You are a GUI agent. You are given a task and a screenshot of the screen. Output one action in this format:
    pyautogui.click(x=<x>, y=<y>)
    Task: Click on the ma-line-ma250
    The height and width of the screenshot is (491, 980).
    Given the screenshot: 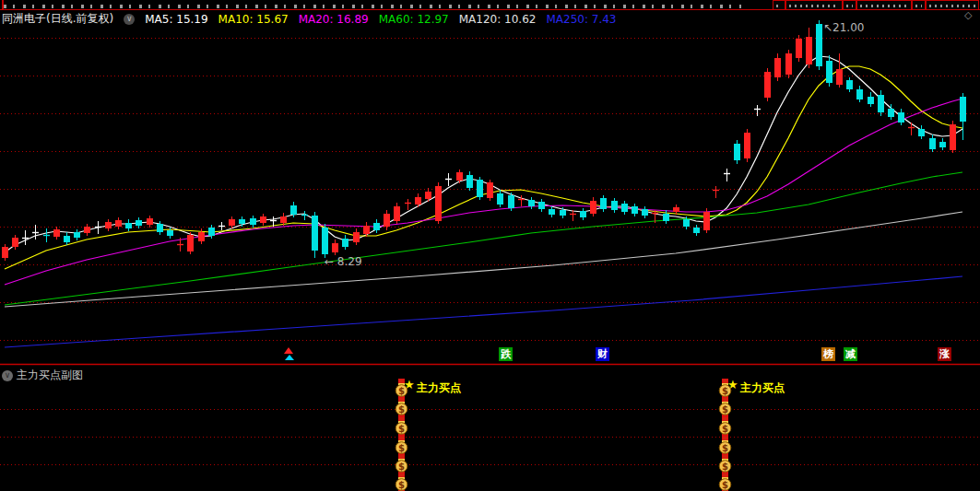 What is the action you would take?
    pyautogui.click(x=483, y=311)
    